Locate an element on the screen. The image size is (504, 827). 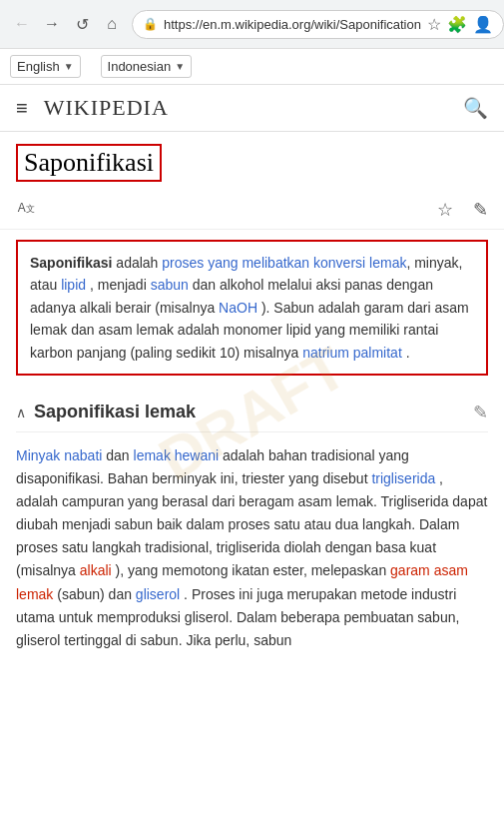
section1-heading-row: ∧ Saponifikasi lemak ✎ is located at coordinates (252, 412).